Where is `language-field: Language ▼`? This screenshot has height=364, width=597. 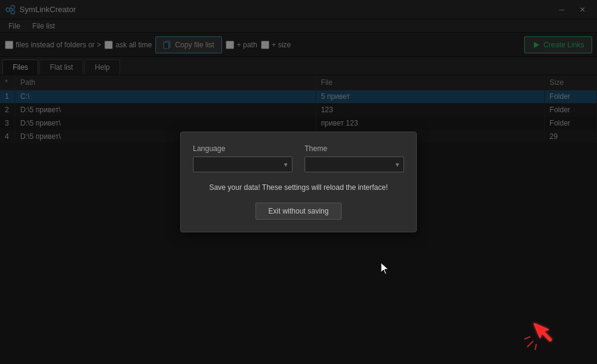 language-field: Language ▼ is located at coordinates (243, 158).